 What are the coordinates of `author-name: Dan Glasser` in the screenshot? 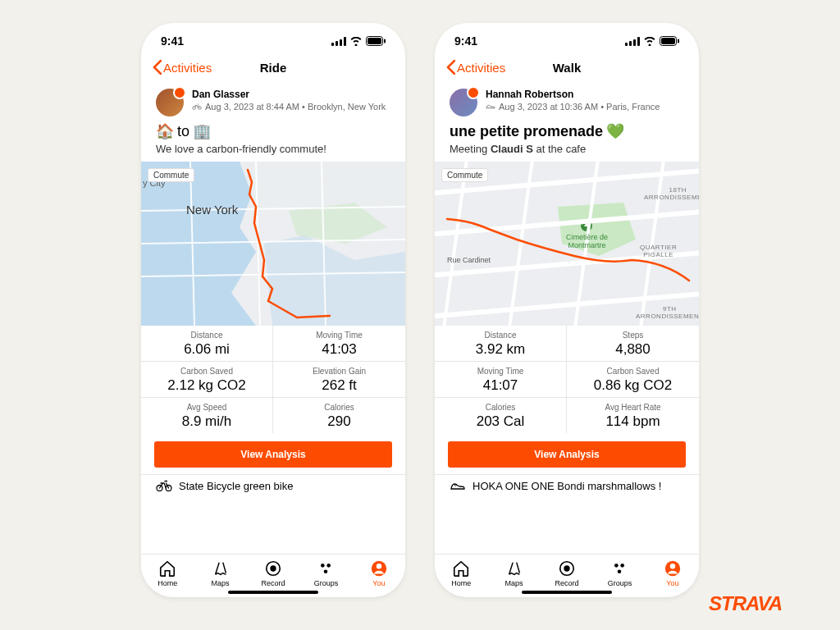 It's located at (289, 94).